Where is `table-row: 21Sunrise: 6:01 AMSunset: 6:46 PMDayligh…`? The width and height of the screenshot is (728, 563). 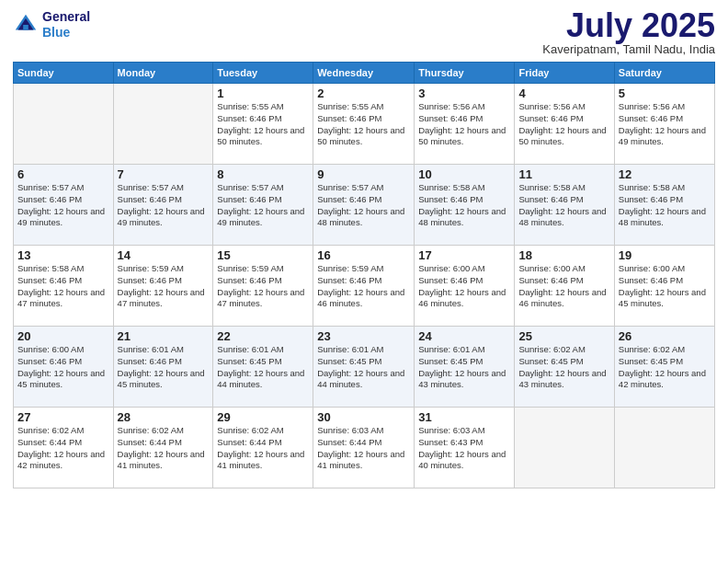 table-row: 21Sunrise: 6:01 AMSunset: 6:46 PMDayligh… is located at coordinates (164, 367).